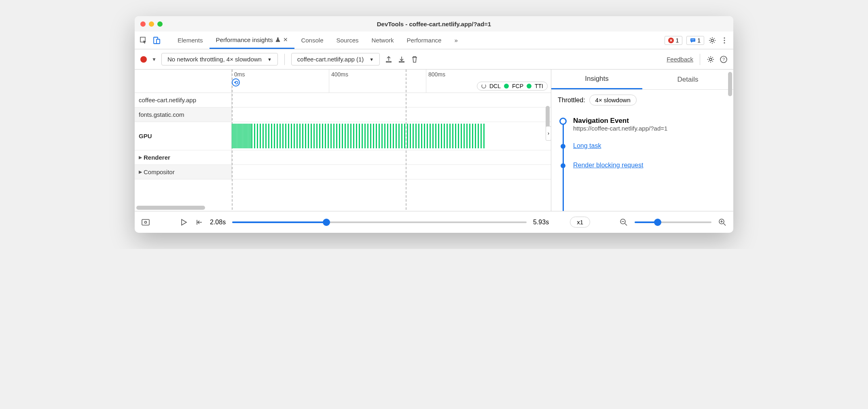  Describe the element at coordinates (252, 40) in the screenshot. I see `tab-performance-insights: Performance insights ✕` at that location.